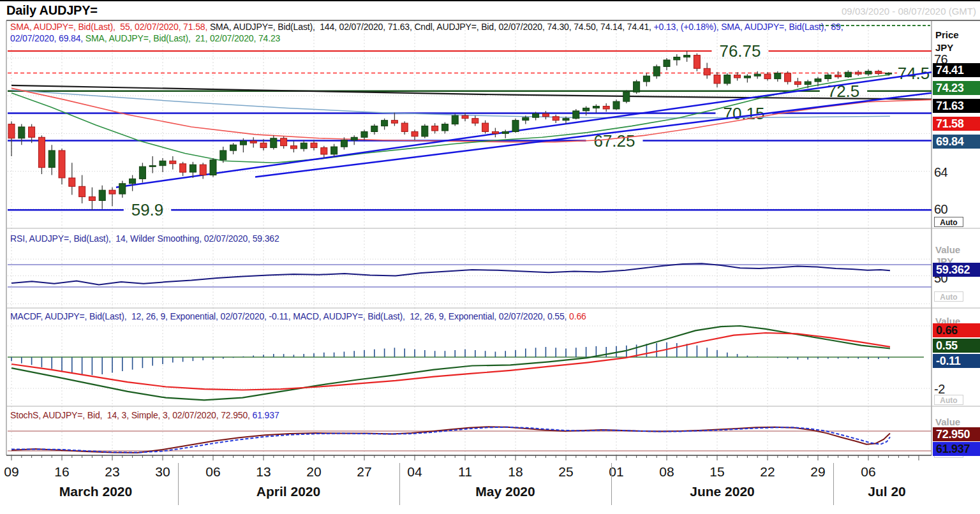  I want to click on x-axis-day-label: 16, so click(61, 472).